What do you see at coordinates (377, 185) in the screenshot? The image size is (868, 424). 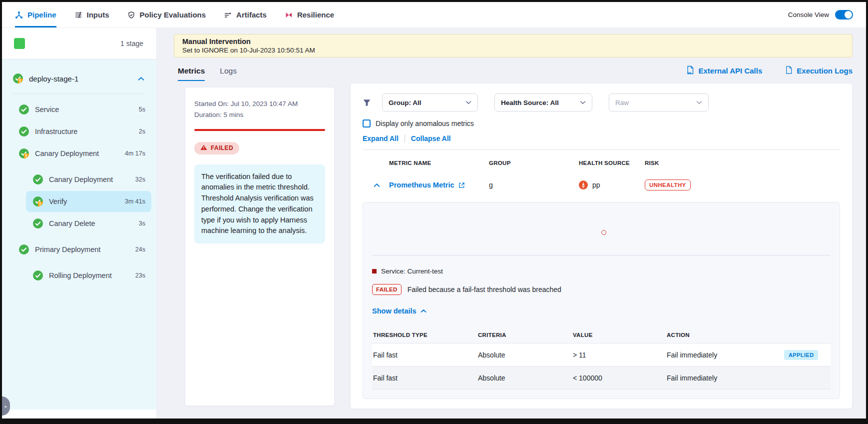 I see `collapse-row-chevron` at bounding box center [377, 185].